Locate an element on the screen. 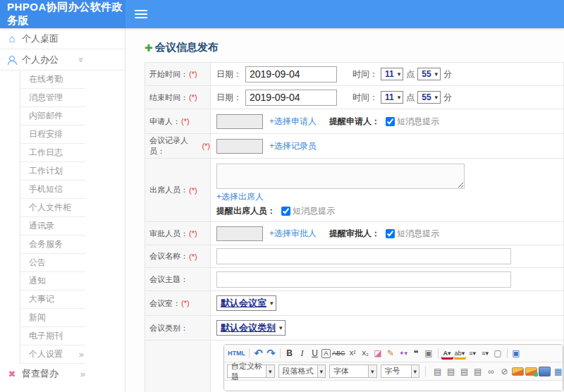 The height and width of the screenshot is (392, 564). field-label: 会议主题： is located at coordinates (178, 279).